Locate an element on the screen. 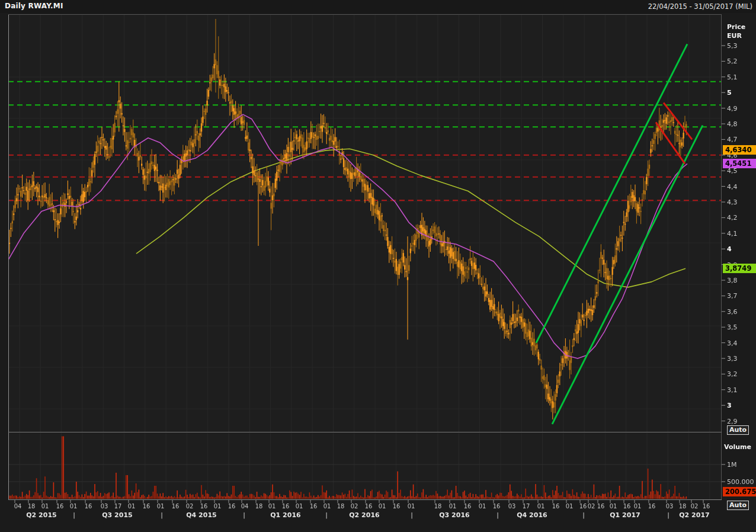  volume-tick-label: 500.000 is located at coordinates (741, 482).